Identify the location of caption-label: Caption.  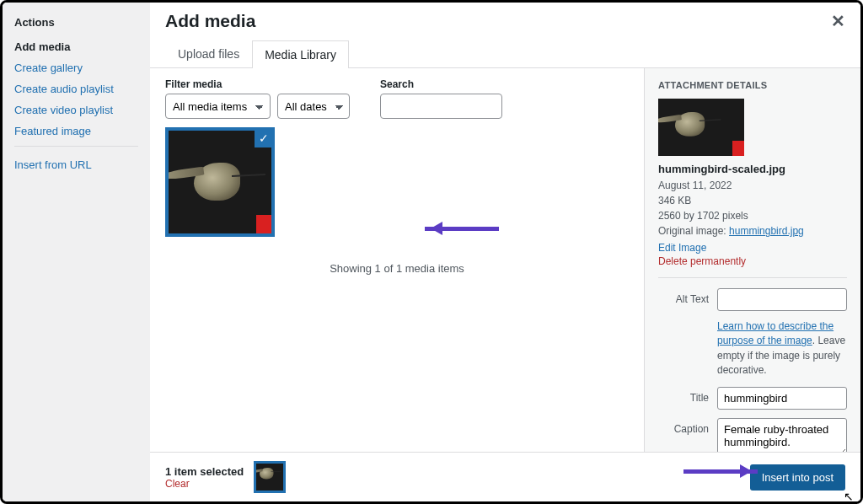
(683, 426).